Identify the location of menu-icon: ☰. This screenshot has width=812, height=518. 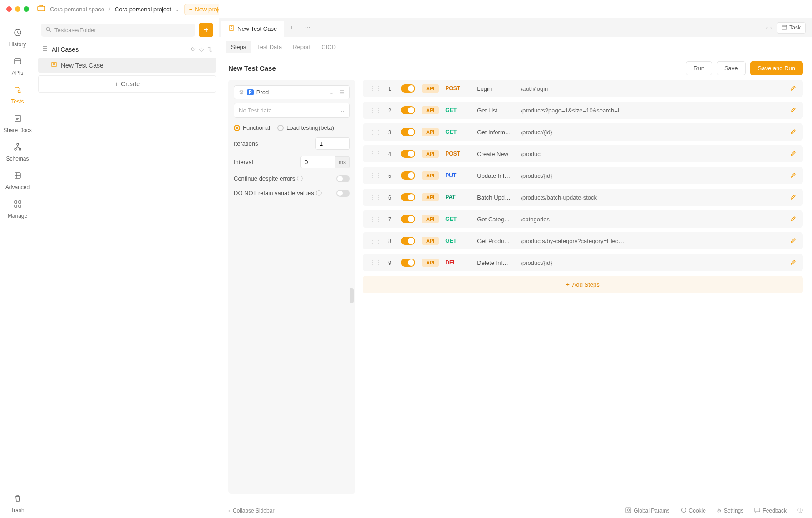
(342, 93).